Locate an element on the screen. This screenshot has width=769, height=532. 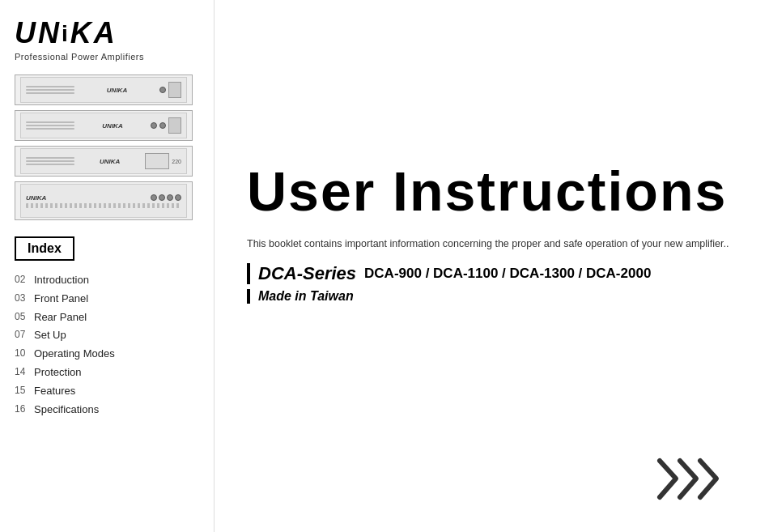
index-item-label: Operating Modes is located at coordinates (74, 355).